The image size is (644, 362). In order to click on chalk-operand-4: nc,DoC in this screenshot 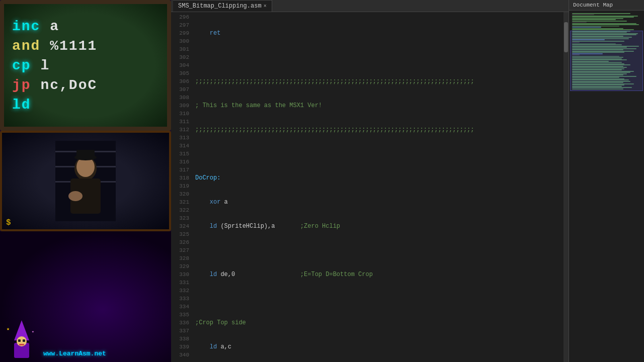, I will do `click(68, 85)`.